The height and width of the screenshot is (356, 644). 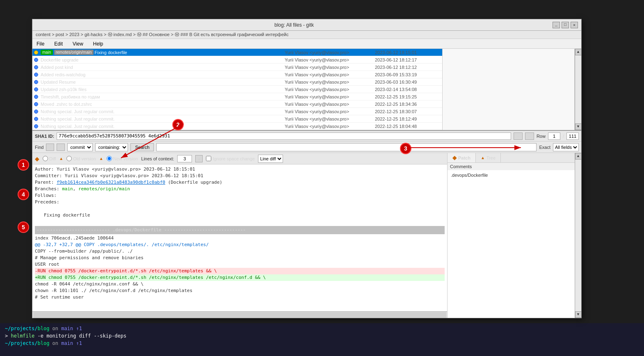 I want to click on find-next-button: ↑, so click(x=61, y=147).